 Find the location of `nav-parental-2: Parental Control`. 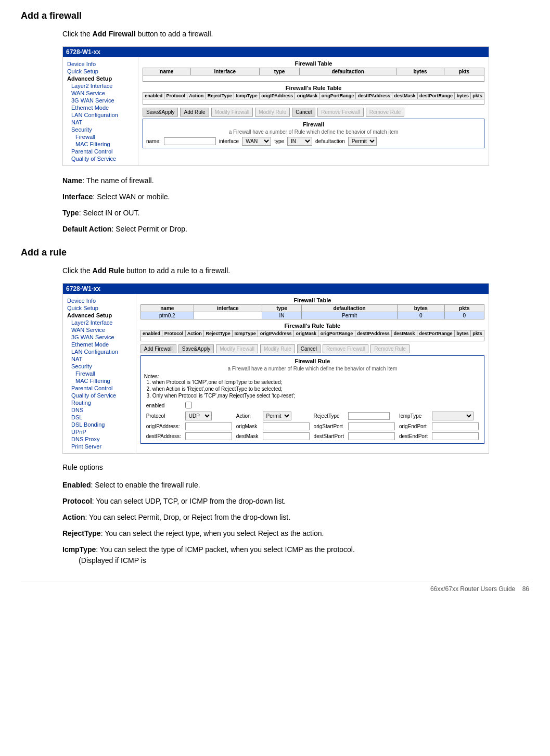

nav-parental-2: Parental Control is located at coordinates (99, 388).